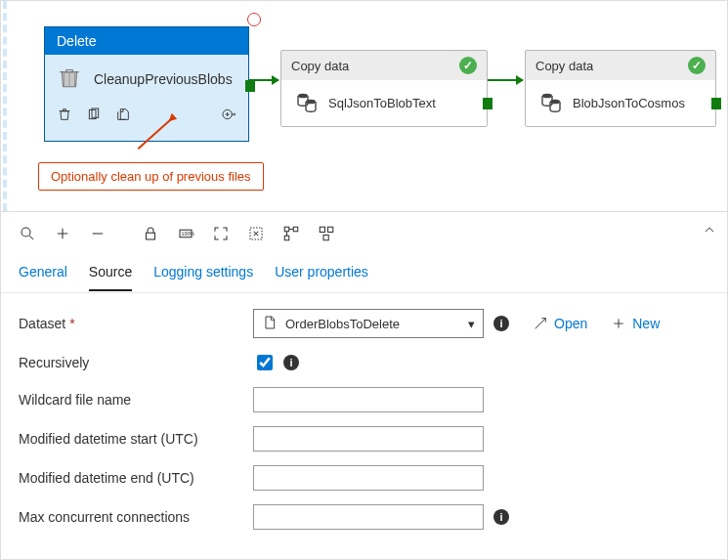  What do you see at coordinates (150, 234) in the screenshot?
I see `lock-icon` at bounding box center [150, 234].